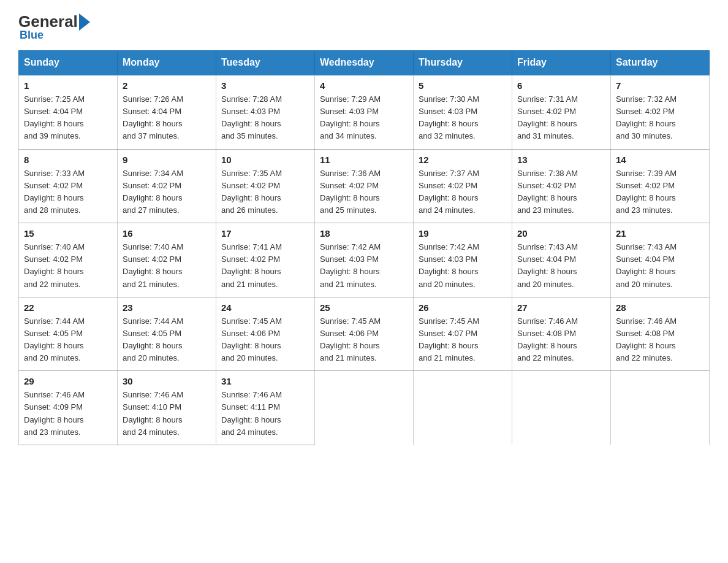  Describe the element at coordinates (167, 112) in the screenshot. I see `calendar-day-cell: 2Sunrise: 7:26 AMSunset: 4:04 PMDaylight…` at that location.